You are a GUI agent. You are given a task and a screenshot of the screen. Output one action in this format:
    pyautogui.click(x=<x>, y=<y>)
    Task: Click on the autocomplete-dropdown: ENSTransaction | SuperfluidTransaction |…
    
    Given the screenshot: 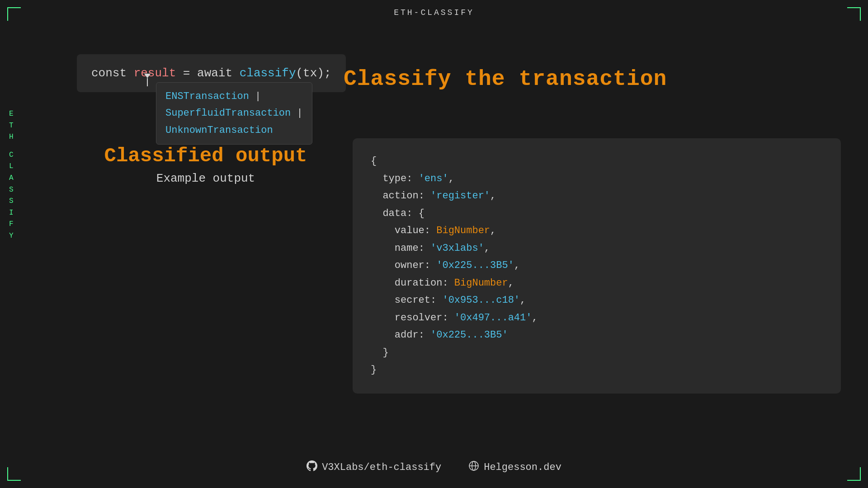 What is the action you would take?
    pyautogui.click(x=234, y=113)
    